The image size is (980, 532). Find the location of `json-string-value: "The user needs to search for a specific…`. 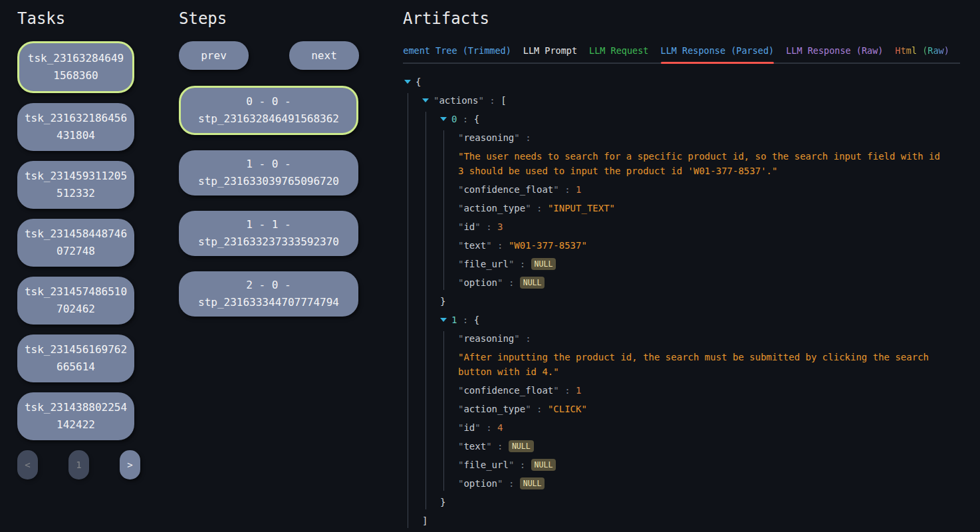

json-string-value: "The user needs to search for a specific… is located at coordinates (701, 164).